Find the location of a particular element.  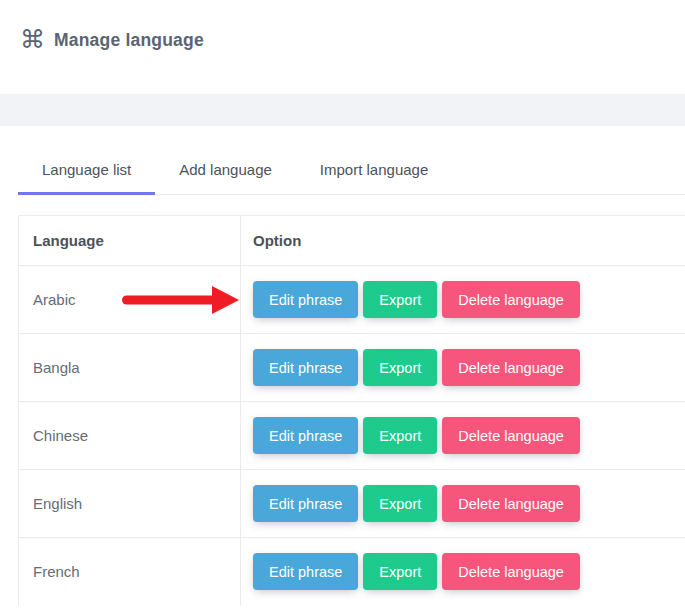

topbar-band is located at coordinates (342, 110).